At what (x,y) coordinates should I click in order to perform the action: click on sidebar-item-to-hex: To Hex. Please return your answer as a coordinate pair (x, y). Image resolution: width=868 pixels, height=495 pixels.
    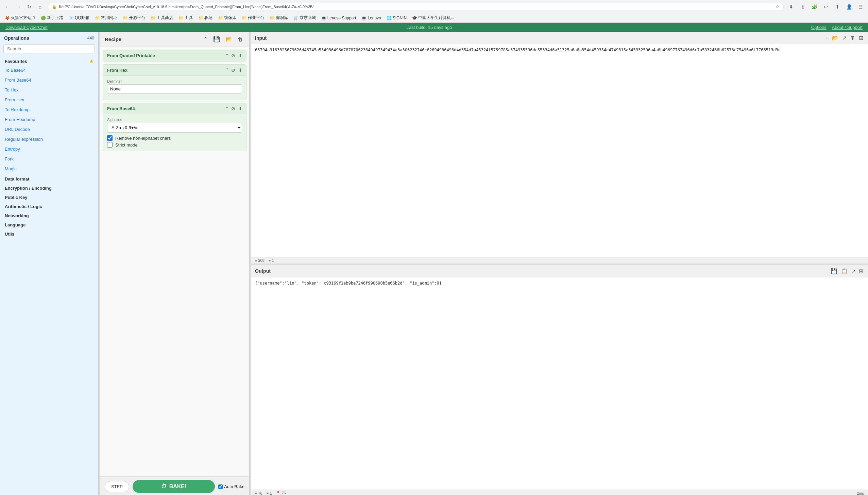
    Looking at the image, I should click on (49, 90).